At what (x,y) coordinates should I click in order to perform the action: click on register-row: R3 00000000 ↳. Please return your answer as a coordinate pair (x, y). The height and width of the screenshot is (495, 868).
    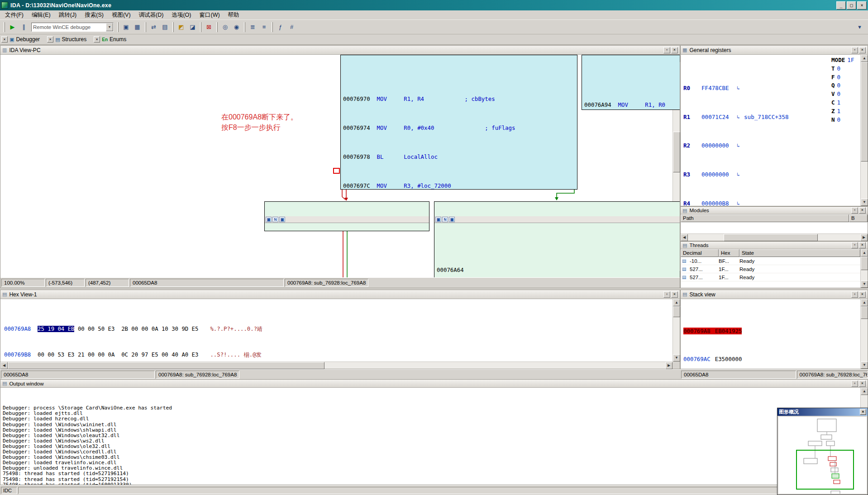
    Looking at the image, I should click on (755, 175).